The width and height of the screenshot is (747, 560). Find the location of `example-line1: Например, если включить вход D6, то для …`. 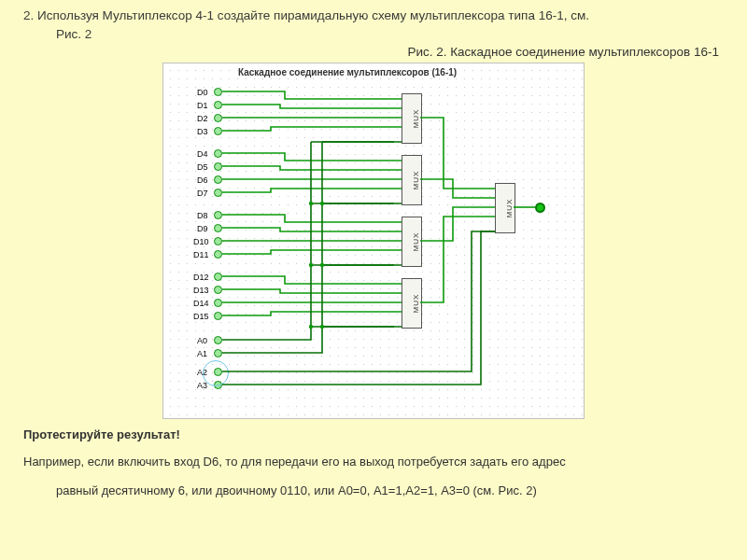

example-line1: Например, если включить вход D6, то для … is located at coordinates (295, 461).